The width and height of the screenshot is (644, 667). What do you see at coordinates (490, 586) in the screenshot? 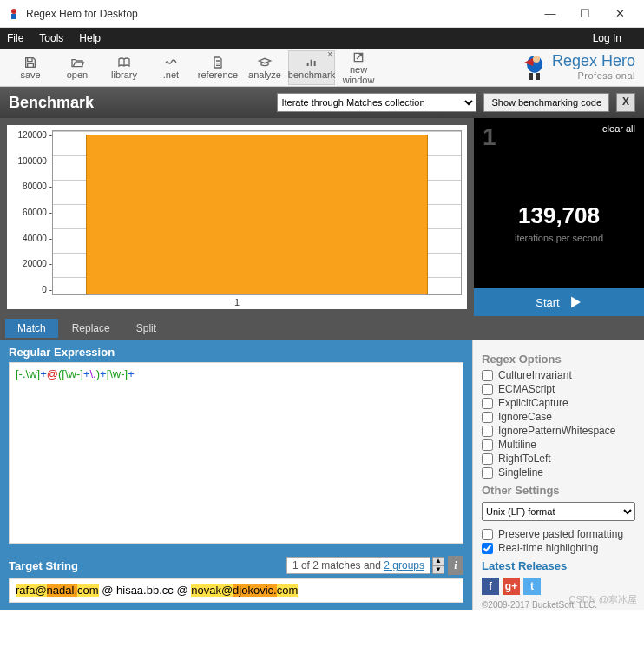
I see `facebook-icon: f` at bounding box center [490, 586].